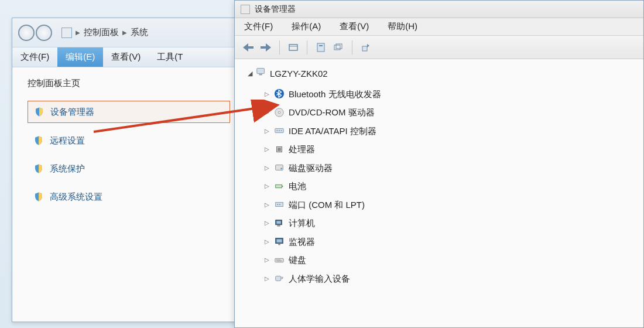 The height and width of the screenshot is (328, 644). What do you see at coordinates (448, 149) in the screenshot?
I see `tree-item-cpu: ▷处理器` at bounding box center [448, 149].